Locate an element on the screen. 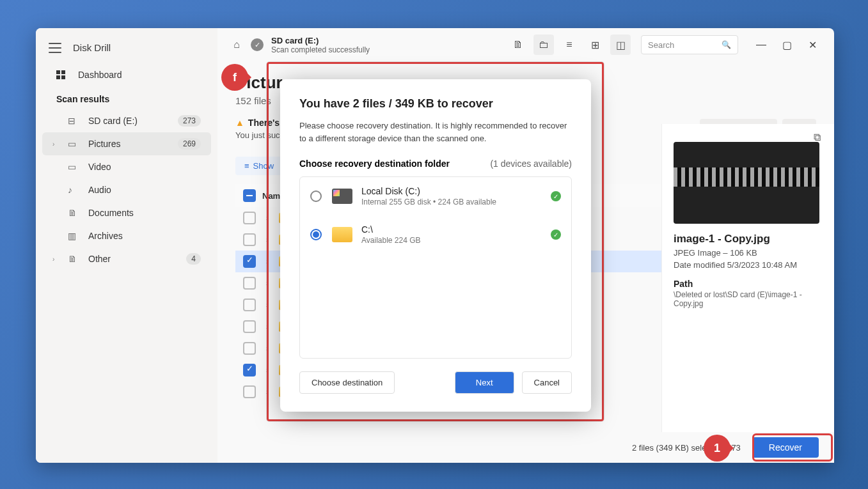 The image size is (868, 489). minimize-button: — is located at coordinates (761, 45).